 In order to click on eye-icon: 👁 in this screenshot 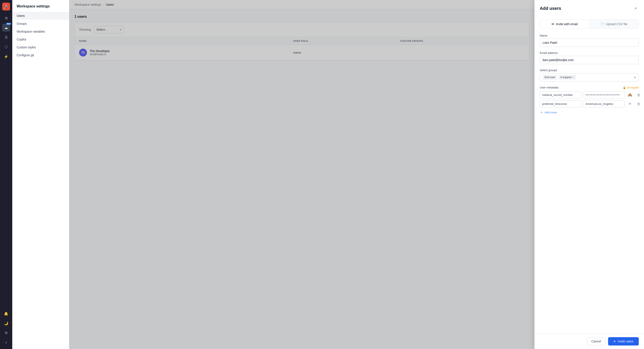, I will do `click(630, 104)`.